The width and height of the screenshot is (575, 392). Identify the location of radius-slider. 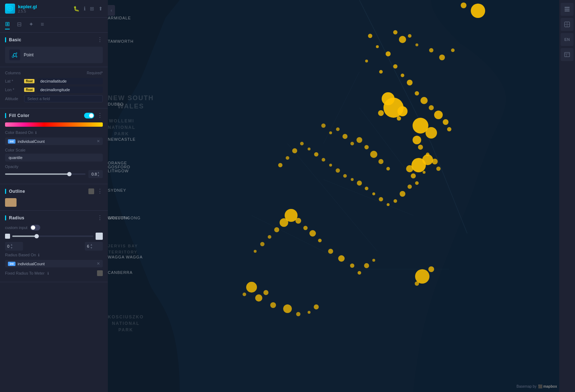
(53, 236).